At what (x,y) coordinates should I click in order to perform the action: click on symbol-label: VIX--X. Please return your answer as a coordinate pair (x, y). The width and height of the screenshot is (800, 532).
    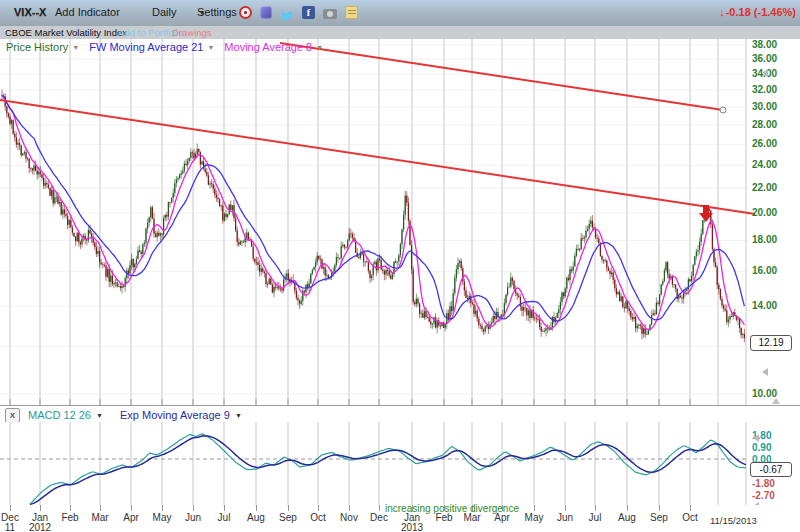
    Looking at the image, I should click on (30, 12).